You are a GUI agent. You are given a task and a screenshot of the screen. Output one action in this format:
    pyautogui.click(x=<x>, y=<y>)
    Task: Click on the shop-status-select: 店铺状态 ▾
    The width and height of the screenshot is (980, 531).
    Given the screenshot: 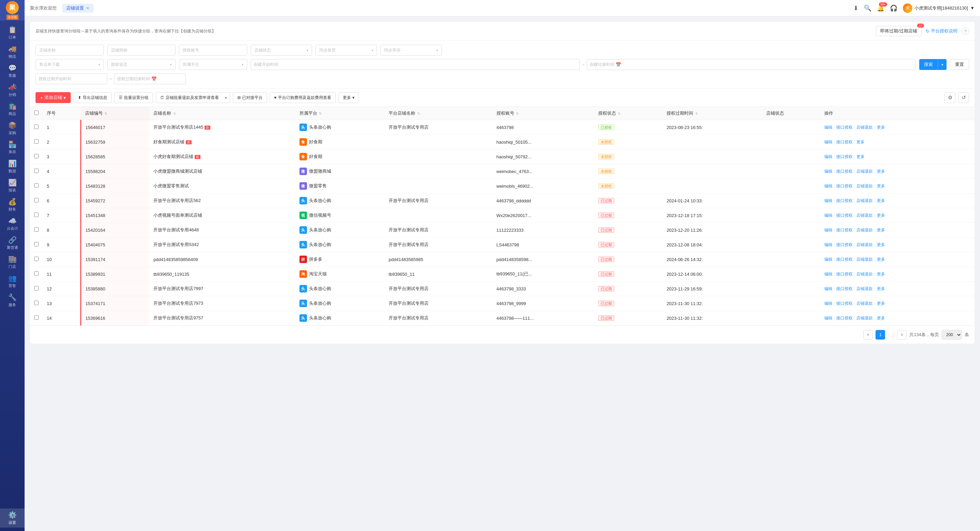 What is the action you would take?
    pyautogui.click(x=282, y=50)
    